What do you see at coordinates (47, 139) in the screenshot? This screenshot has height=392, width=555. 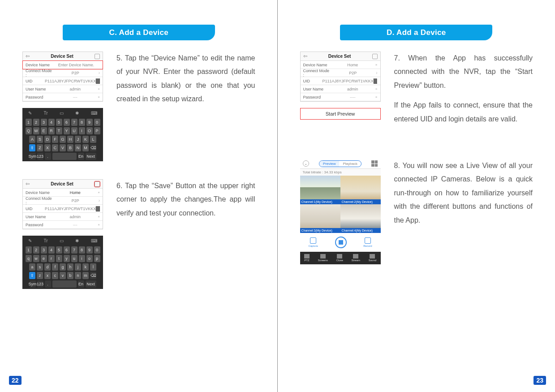 I see `keyboard-key: D` at bounding box center [47, 139].